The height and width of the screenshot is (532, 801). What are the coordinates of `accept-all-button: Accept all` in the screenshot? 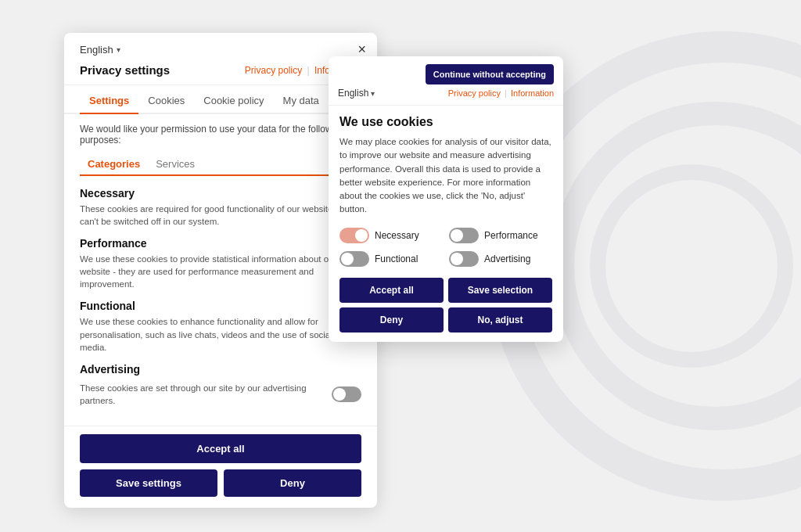 It's located at (221, 449).